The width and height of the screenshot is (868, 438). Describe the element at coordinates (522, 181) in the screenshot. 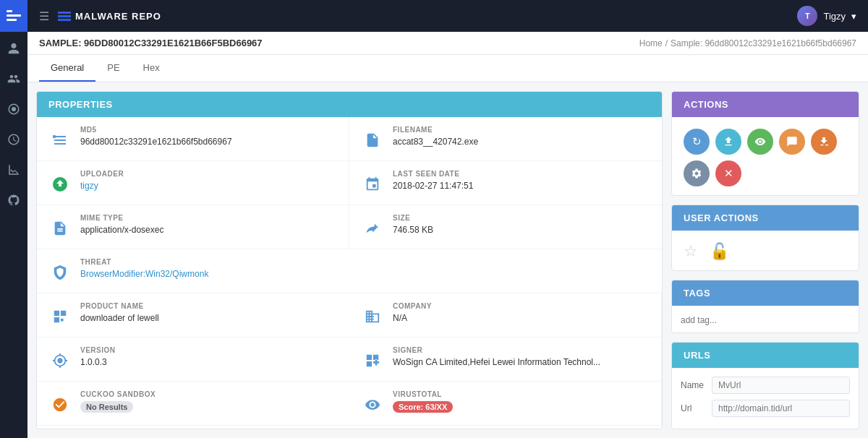

I see `last-seen-content: LAST SEEN DATE 2018-02-27 11:47:51` at that location.